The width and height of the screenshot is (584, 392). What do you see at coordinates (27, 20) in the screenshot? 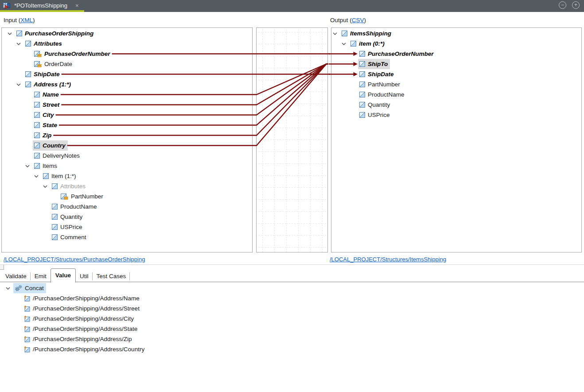
I see `input-format-link: XML` at bounding box center [27, 20].